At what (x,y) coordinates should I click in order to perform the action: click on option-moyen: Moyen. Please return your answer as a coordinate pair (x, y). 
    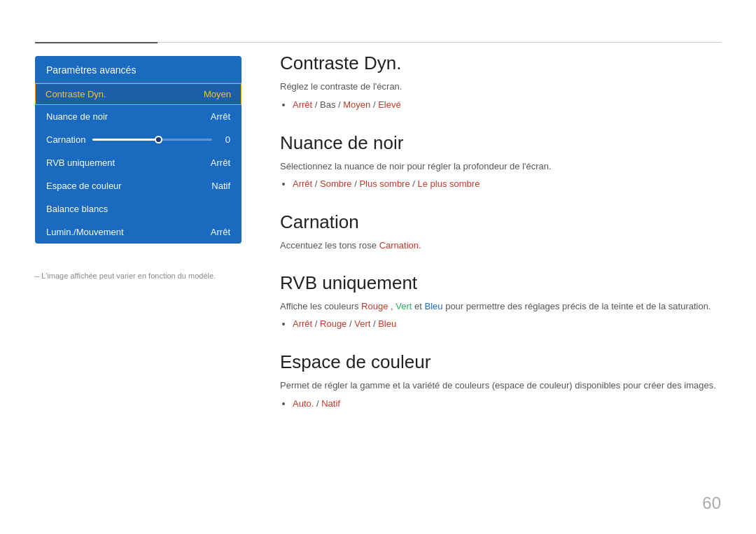
    Looking at the image, I should click on (357, 105).